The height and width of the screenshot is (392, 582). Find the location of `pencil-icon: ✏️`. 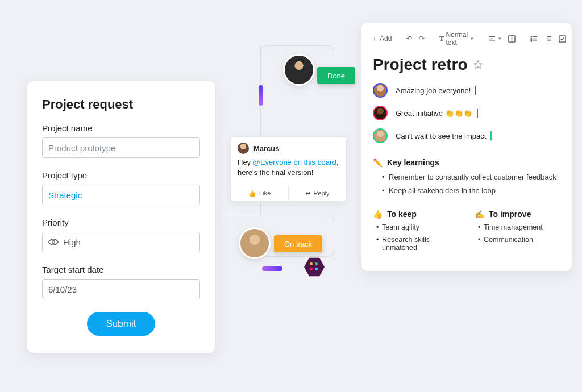

pencil-icon: ✏️ is located at coordinates (377, 162).